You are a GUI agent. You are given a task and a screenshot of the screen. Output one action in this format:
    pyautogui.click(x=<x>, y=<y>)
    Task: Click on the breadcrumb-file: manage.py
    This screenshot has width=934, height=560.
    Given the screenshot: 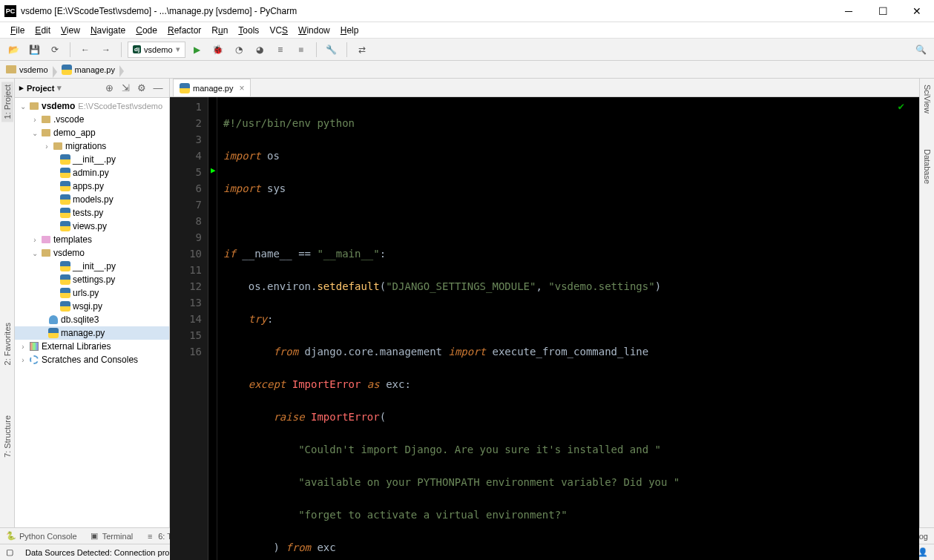 What is the action you would take?
    pyautogui.click(x=90, y=70)
    